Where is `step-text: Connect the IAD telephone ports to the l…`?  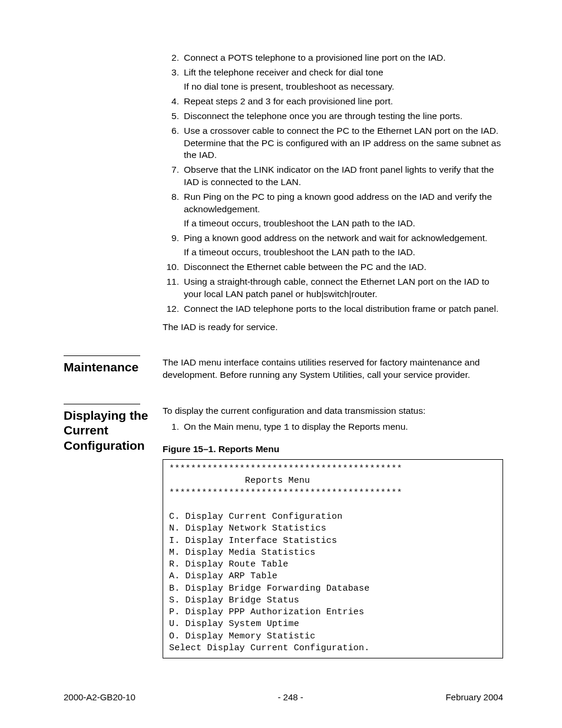
step-text: Connect the IAD telephone ports to the l… is located at coordinates (343, 309).